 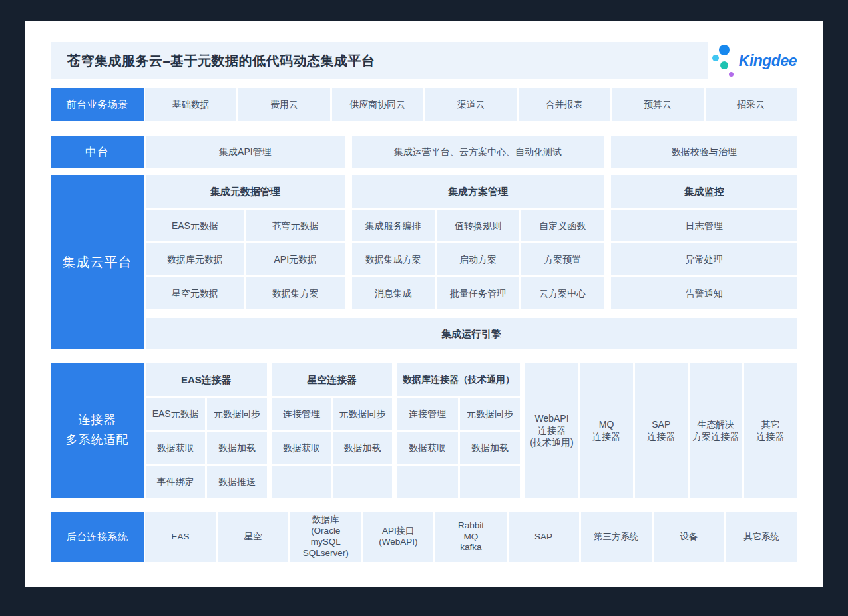 What do you see at coordinates (704, 242) in the screenshot?
I see `group-integration-monitor: 集成监控 日志管理 异常处理 告警通知` at bounding box center [704, 242].